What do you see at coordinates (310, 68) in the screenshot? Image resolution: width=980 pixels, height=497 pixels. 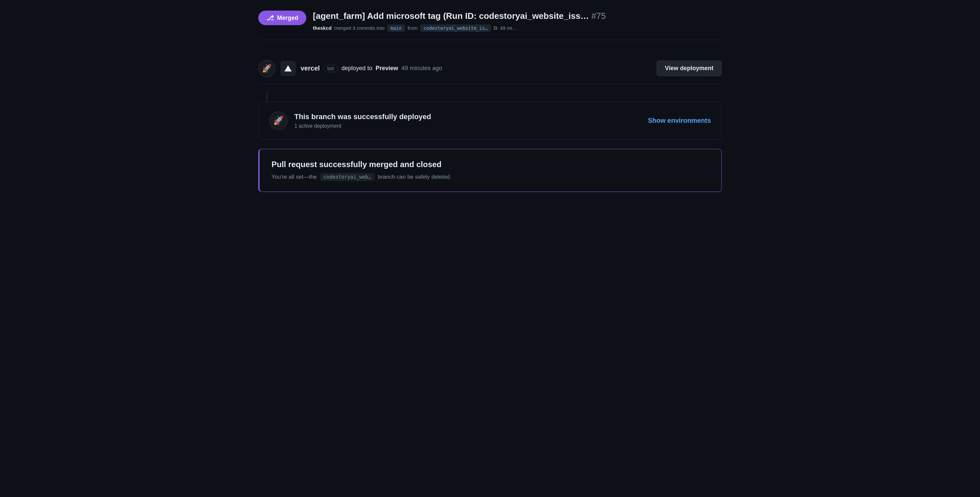 I see `service-name: vercel` at bounding box center [310, 68].